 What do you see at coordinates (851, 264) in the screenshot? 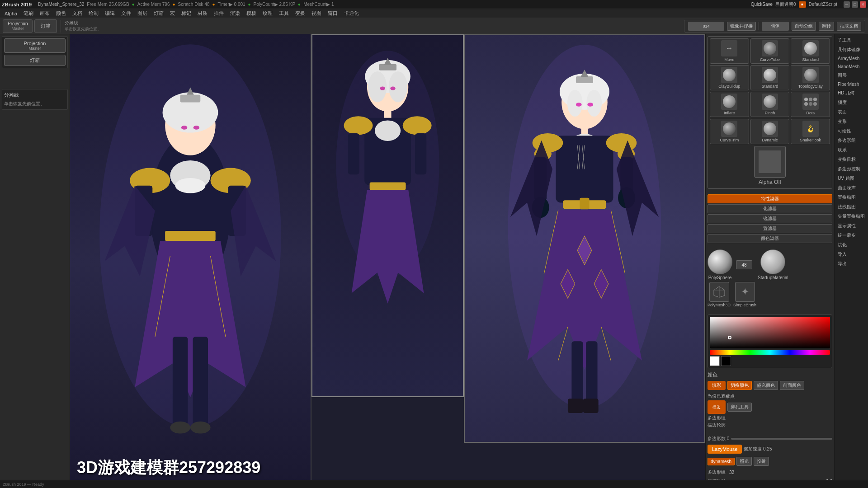
I see `far-right-export: 导出` at bounding box center [851, 264].